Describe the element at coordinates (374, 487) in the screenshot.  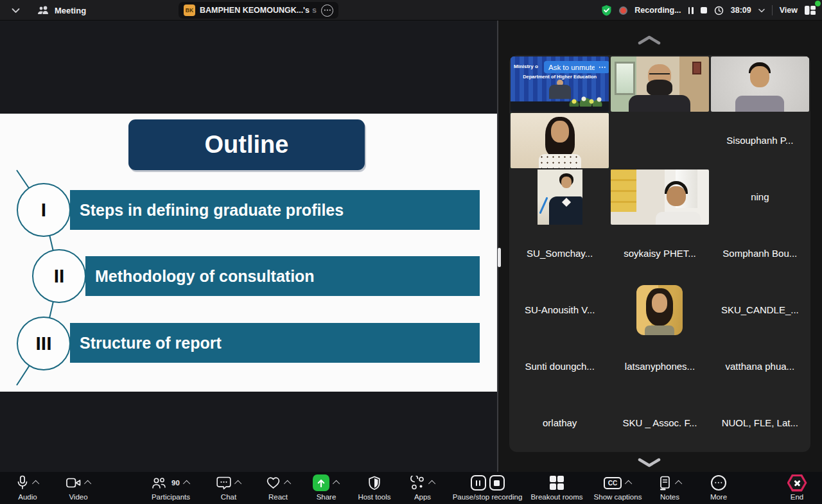
I see `host-tools-button: Host tools` at that location.